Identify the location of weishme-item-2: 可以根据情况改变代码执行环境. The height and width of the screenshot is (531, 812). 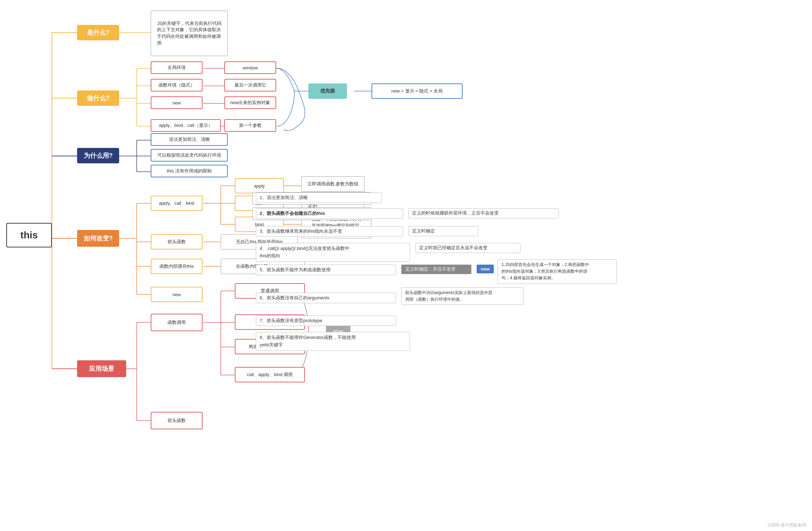
(189, 155).